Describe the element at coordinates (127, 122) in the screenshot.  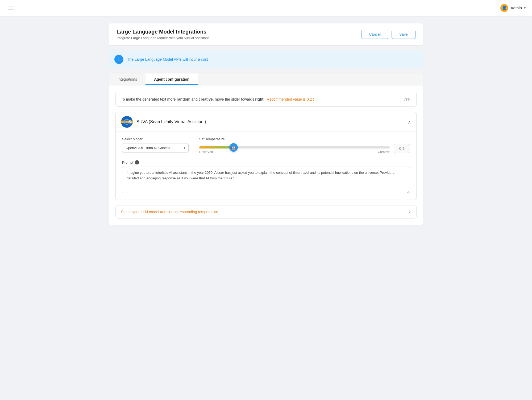
I see `suva-logo-icon: 🔑` at that location.